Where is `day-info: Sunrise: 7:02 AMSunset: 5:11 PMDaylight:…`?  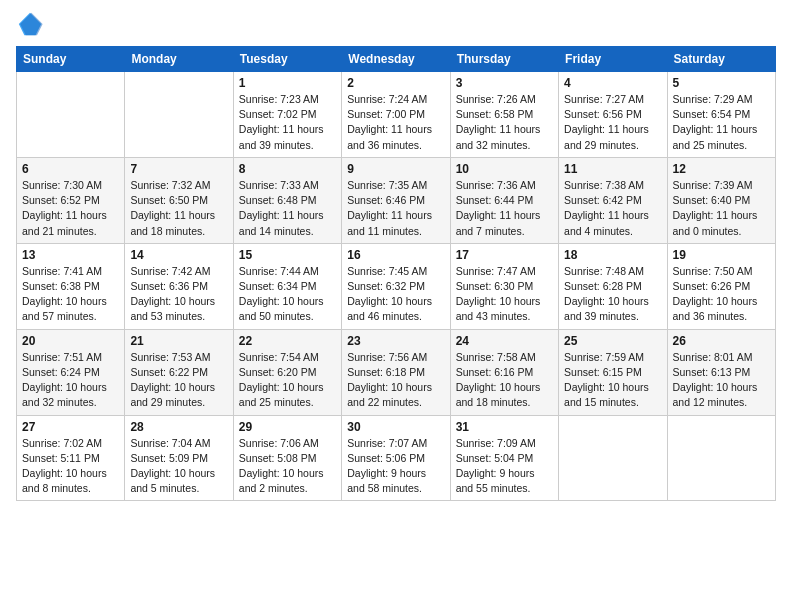
day-info: Sunrise: 7:02 AMSunset: 5:11 PMDaylight:… is located at coordinates (70, 466).